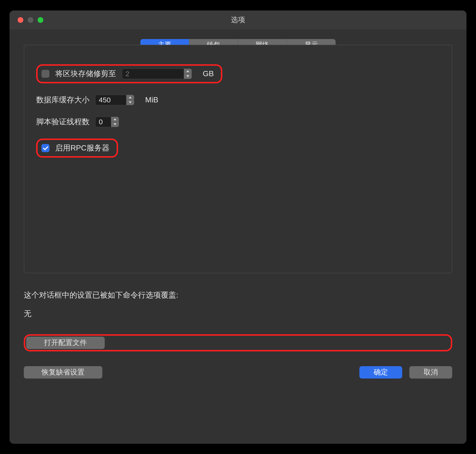 Image resolution: width=476 pixels, height=454 pixels. Describe the element at coordinates (238, 343) in the screenshot. I see `open-config-highlight: 打开配置文件` at that location.